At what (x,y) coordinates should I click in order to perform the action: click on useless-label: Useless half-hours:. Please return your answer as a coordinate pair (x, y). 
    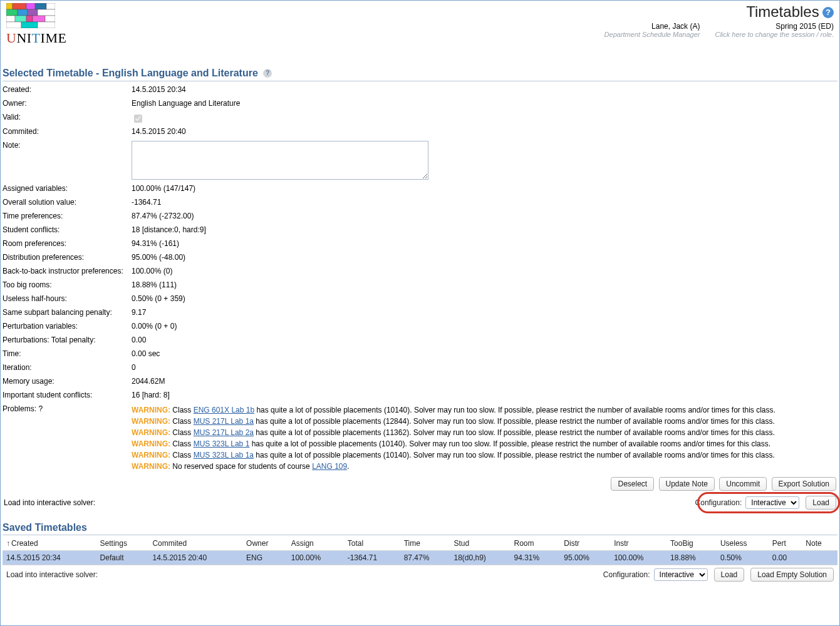
    Looking at the image, I should click on (67, 299).